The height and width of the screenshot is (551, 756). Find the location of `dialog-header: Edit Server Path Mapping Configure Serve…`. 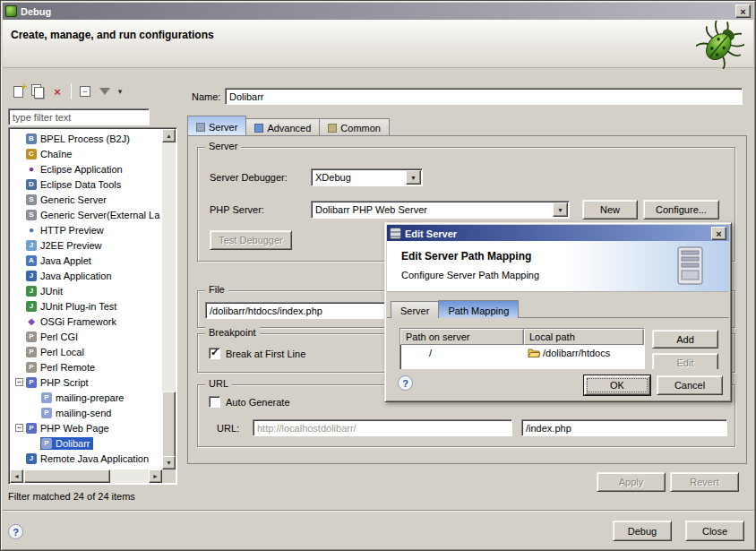

dialog-header: Edit Server Path Mapping Configure Serve… is located at coordinates (558, 267).